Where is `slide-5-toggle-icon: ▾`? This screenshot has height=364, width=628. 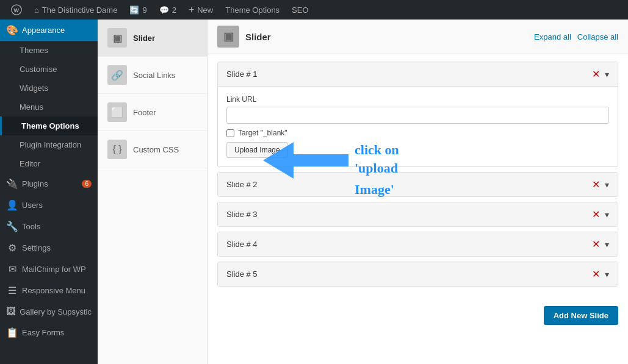 slide-5-toggle-icon: ▾ is located at coordinates (607, 274).